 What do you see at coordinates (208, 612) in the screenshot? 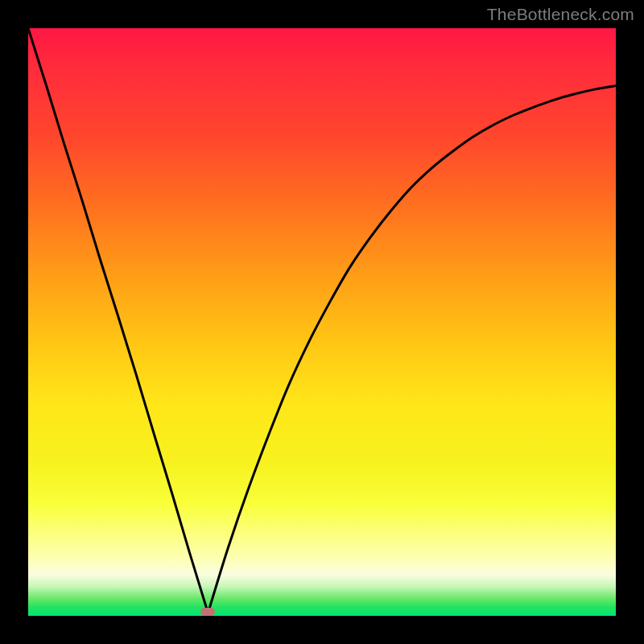
I see `optimum-marker` at bounding box center [208, 612].